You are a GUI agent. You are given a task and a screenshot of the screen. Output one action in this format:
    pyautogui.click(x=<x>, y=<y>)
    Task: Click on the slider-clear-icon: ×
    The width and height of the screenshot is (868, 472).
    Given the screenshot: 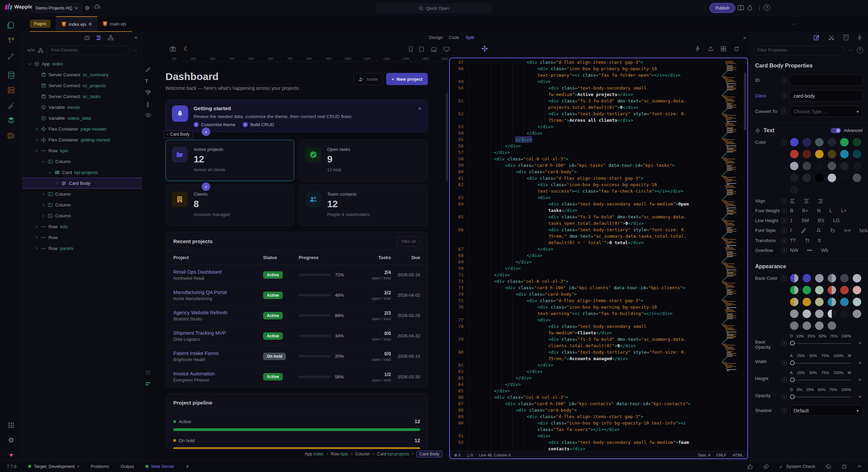 What is the action you would take?
    pyautogui.click(x=860, y=397)
    